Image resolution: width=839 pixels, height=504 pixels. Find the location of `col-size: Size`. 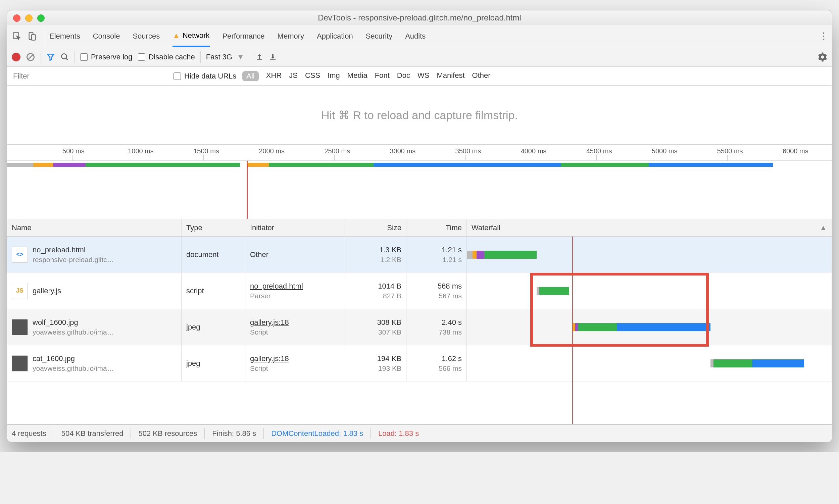

col-size: Size is located at coordinates (376, 228).